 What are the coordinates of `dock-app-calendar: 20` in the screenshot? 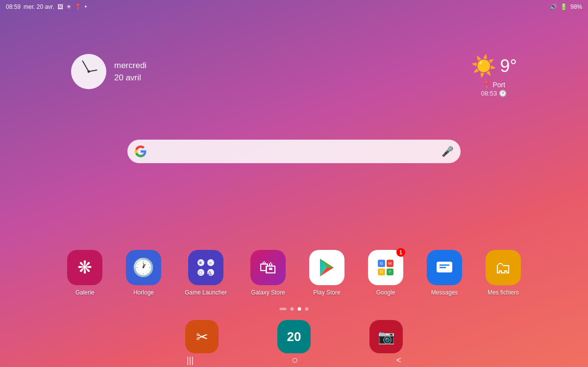 It's located at (294, 337).